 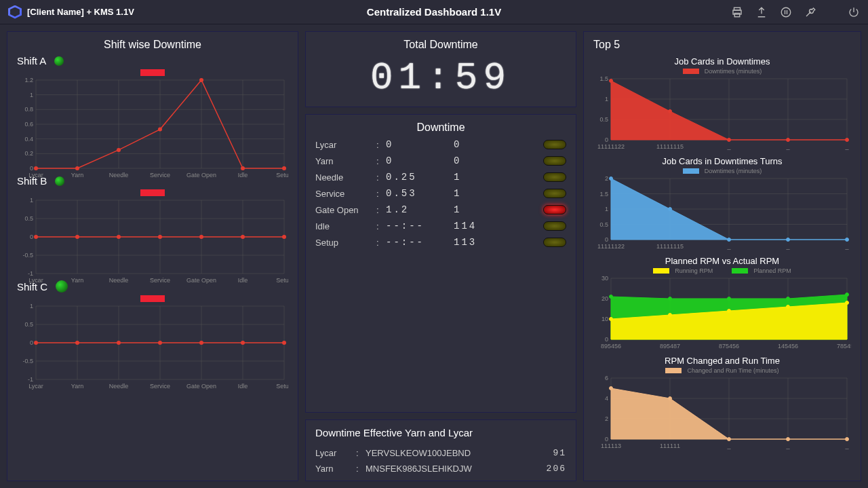 I want to click on c4-legend: Changed and Run Time (minutes), so click(x=722, y=371).